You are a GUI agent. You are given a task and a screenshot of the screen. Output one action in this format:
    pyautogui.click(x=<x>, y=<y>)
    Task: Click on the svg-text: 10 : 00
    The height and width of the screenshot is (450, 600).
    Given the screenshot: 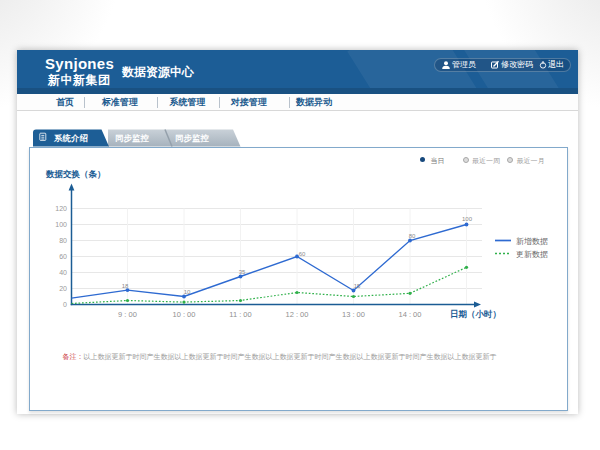 What is the action you would take?
    pyautogui.click(x=184, y=314)
    